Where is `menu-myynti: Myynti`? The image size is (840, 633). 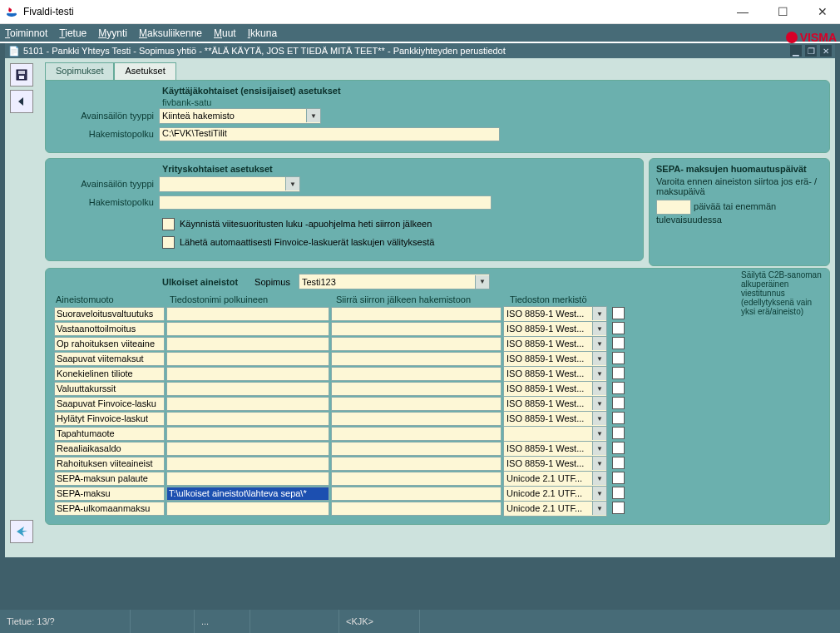
menu-myynti: Myynti is located at coordinates (113, 33).